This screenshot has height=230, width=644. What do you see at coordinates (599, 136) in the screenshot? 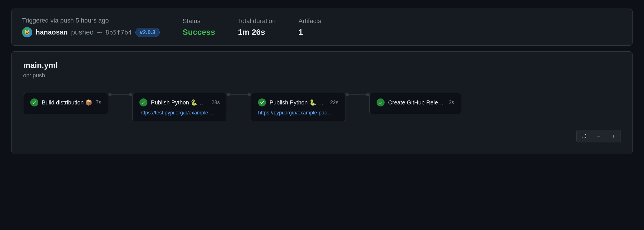
I see `zoom-out-button: −` at bounding box center [599, 136].